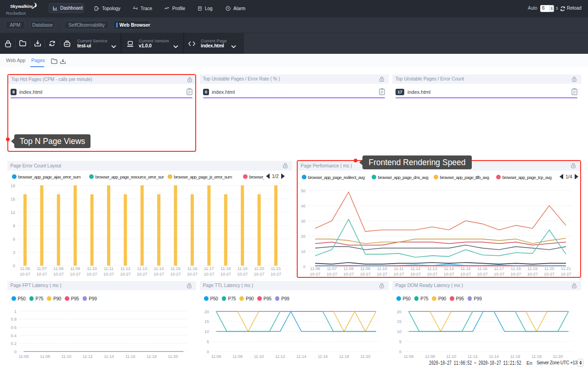 The image size is (588, 368). I want to click on svg-text: 11:07, so click(332, 269).